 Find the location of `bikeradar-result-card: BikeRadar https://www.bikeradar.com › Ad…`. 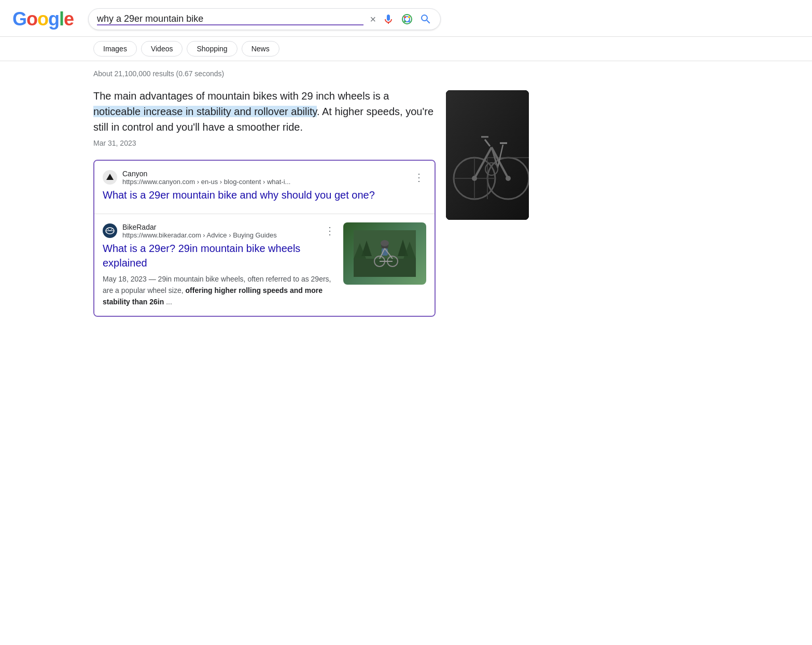

bikeradar-result-card: BikeRadar https://www.bikeradar.com › Ad… is located at coordinates (264, 264).